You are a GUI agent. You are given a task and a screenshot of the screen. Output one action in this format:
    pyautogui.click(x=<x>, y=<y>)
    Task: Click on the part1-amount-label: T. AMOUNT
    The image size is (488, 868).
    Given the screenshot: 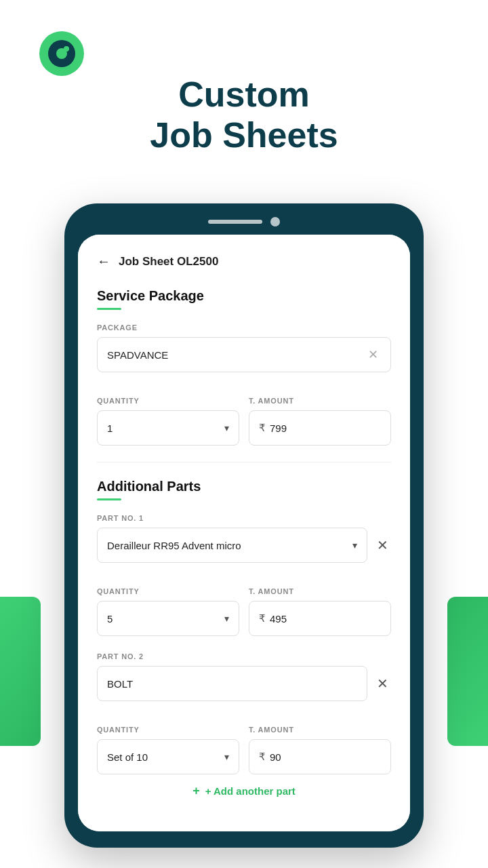 What is the action you would take?
    pyautogui.click(x=320, y=591)
    